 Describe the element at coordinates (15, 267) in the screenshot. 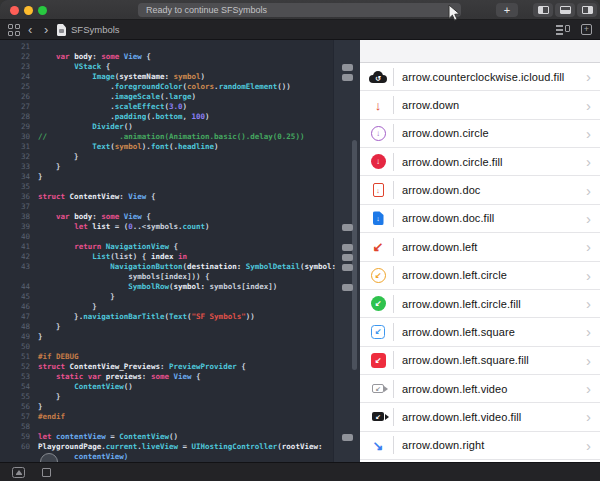

I see `line-number: 43` at that location.